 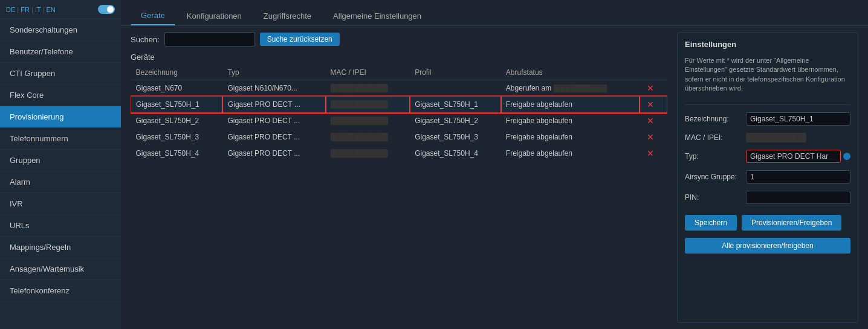 I want to click on sidebar-item-alarm: Alarm, so click(x=60, y=182).